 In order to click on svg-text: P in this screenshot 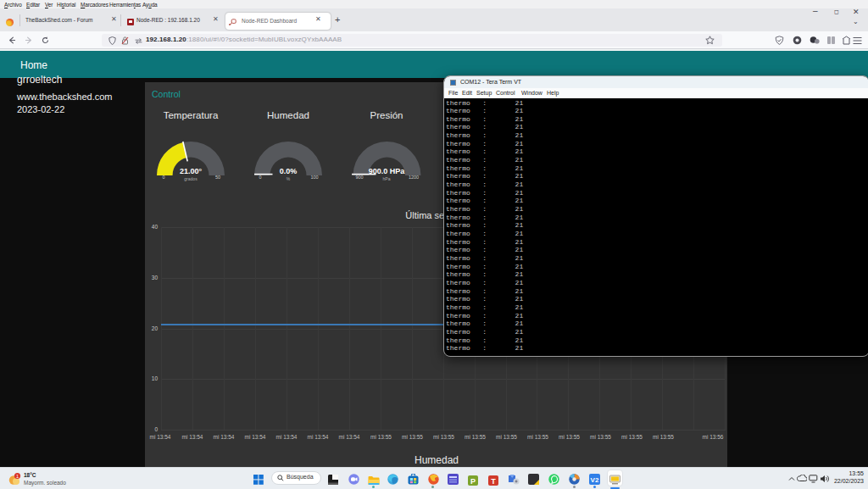, I will do `click(473, 481)`.